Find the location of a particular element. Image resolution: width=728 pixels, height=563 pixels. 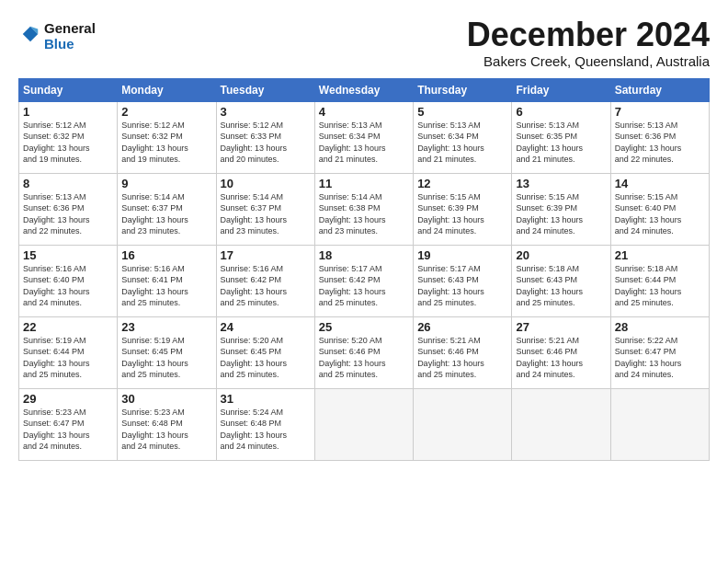

calendar-cell: 30Sunrise: 5:23 AMSunset: 6:48 PMDayligh… is located at coordinates (167, 424).